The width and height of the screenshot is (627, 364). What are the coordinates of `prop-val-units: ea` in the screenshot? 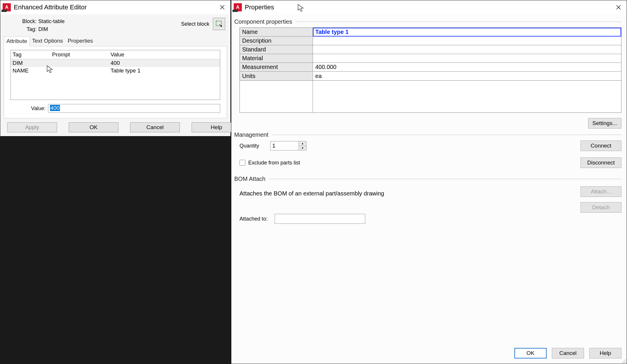 It's located at (467, 76).